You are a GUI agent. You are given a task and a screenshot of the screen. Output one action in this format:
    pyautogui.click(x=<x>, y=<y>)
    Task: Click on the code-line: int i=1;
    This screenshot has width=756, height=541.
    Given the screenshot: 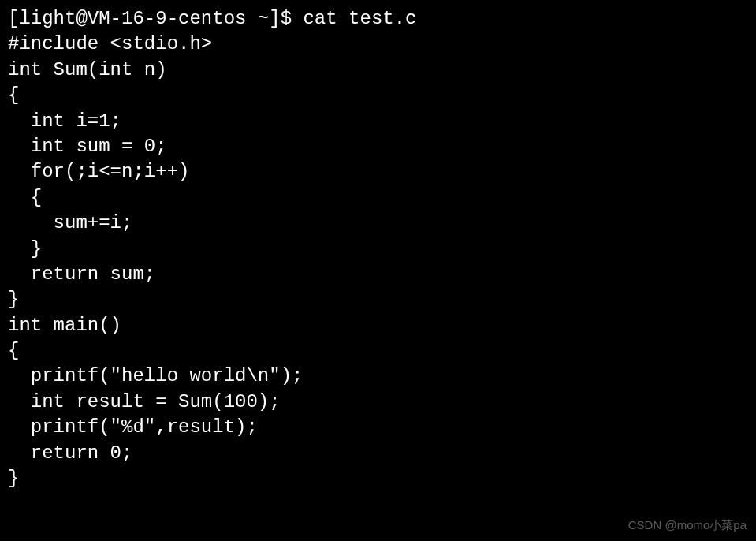 What is the action you would take?
    pyautogui.click(x=378, y=121)
    